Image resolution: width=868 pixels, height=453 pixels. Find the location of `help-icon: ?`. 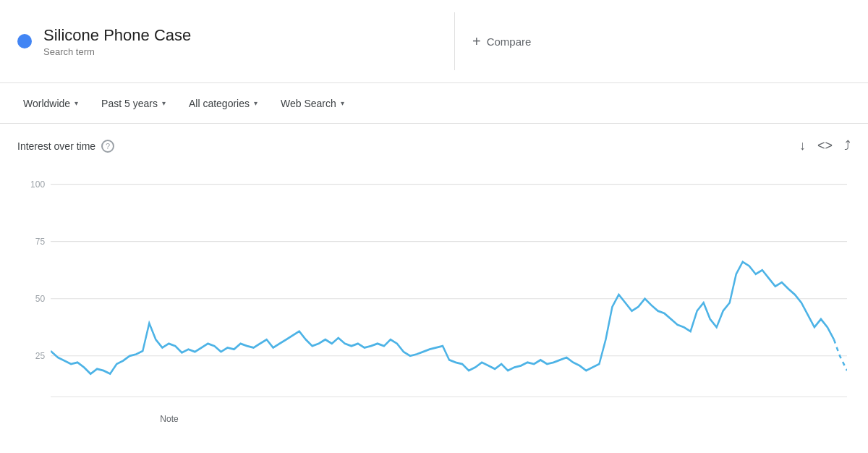

help-icon: ? is located at coordinates (108, 146).